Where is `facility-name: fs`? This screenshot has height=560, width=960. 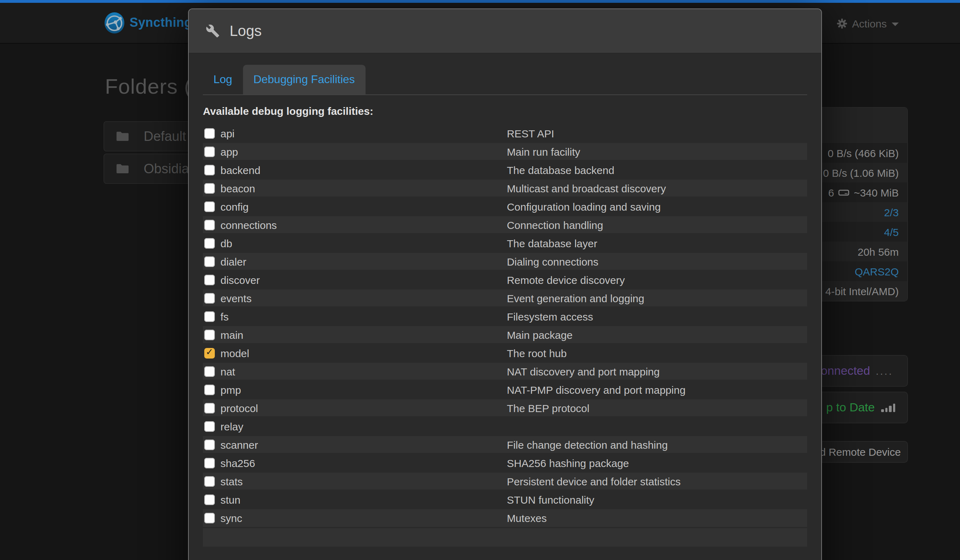 facility-name: fs is located at coordinates (225, 316).